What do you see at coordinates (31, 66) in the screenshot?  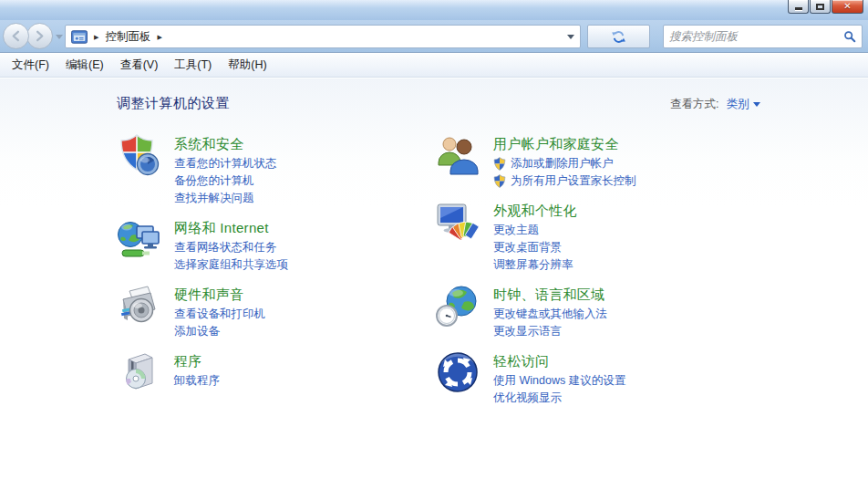 I see `menu-item-file: 文件(F)` at bounding box center [31, 66].